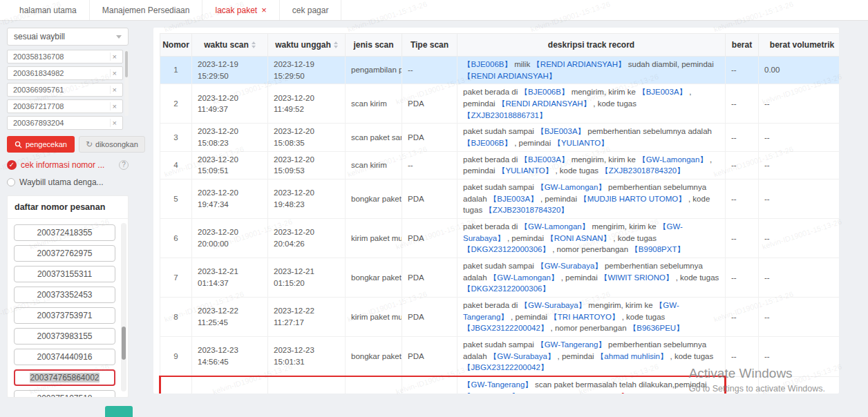 Image resolution: width=868 pixels, height=417 pixels. Describe the element at coordinates (124, 307) in the screenshot. I see `order-scrollbar` at that location.